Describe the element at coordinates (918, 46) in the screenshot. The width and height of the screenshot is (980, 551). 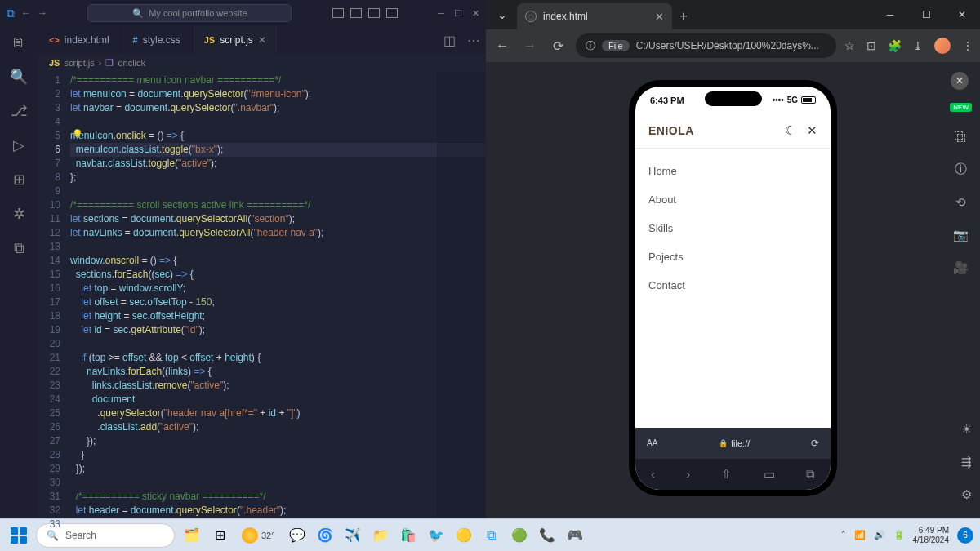
I see `downloads-icon: ⤓` at that location.